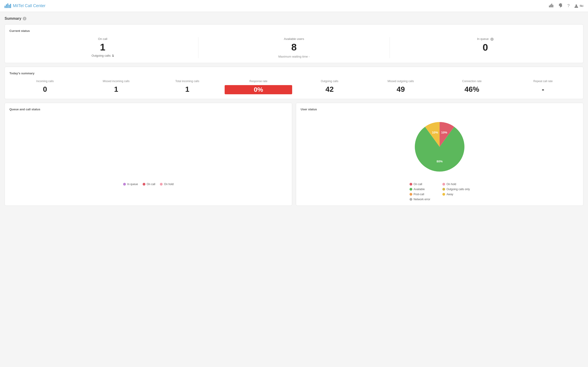  Describe the element at coordinates (294, 57) in the screenshot. I see `max-wait-time: Maximum waiting time -` at that location.